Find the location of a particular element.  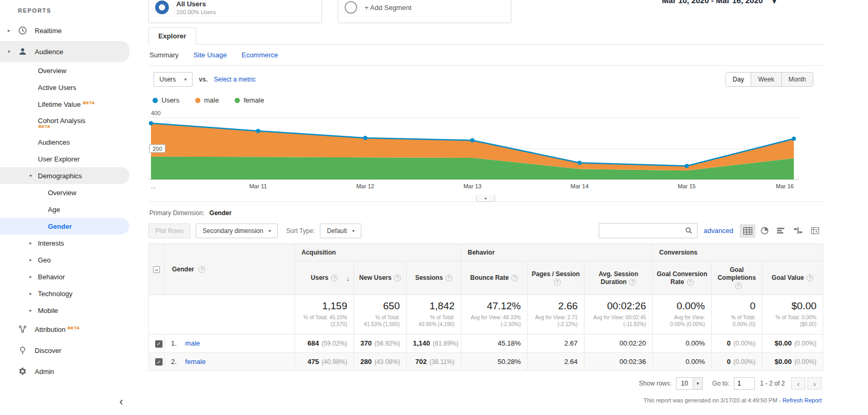

column-header-goal-completions: Goal Completions? is located at coordinates (737, 278).